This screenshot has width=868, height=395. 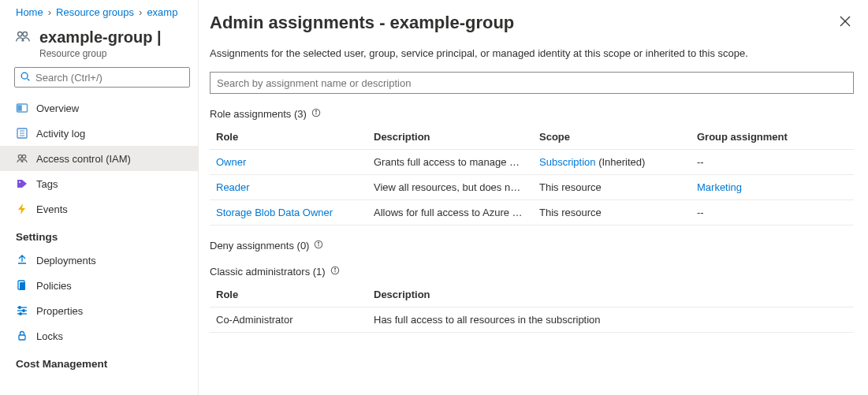 I want to click on role-link: Reader, so click(x=233, y=188).